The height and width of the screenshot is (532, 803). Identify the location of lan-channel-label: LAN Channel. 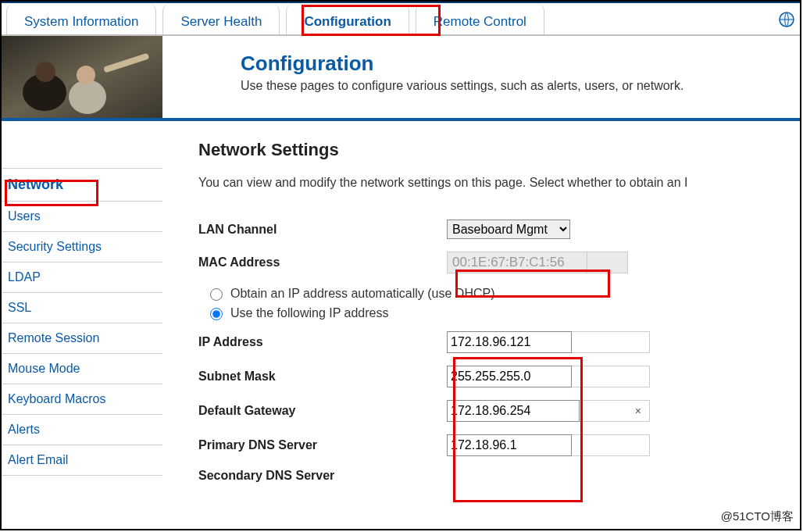
(323, 230).